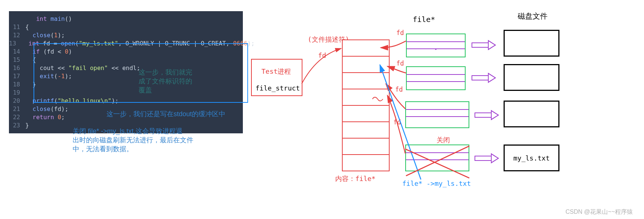  What do you see at coordinates (83, 68) in the screenshot?
I see `code-content: cout << "fail open" << endl;` at bounding box center [83, 68].